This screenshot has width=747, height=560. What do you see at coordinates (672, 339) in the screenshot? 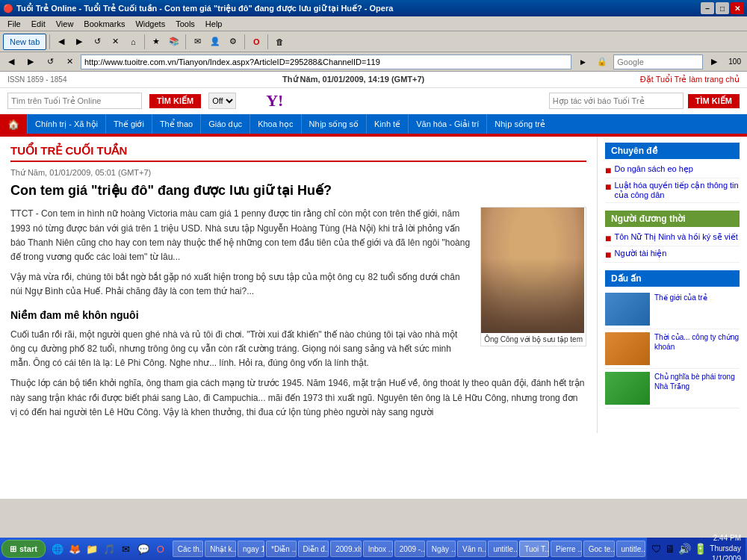
I see `sidebar-box-dauan: Dấu ấn Thế giới của trẻ Thời của... công…` at bounding box center [672, 339].